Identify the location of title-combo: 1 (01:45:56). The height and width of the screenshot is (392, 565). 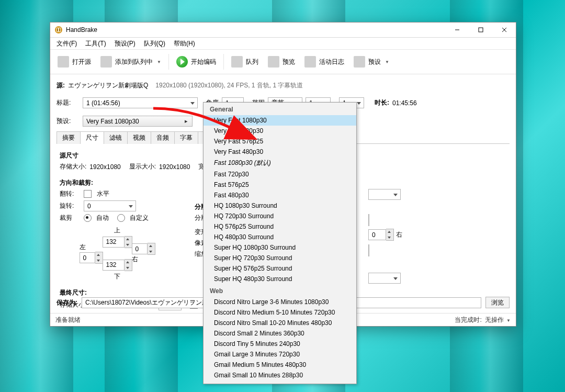
(140, 103).